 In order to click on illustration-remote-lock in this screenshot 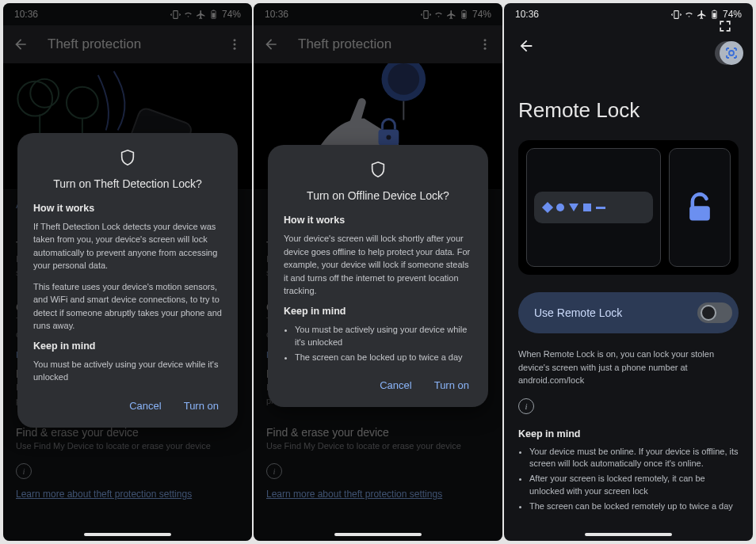, I will do `click(628, 207)`.